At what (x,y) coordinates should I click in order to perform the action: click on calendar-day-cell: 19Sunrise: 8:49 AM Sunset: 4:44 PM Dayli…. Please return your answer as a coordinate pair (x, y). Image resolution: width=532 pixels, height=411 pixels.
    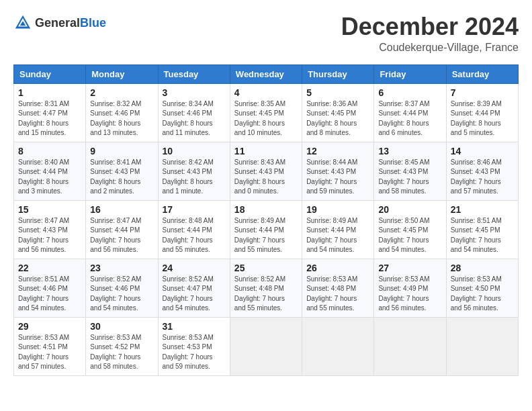
    Looking at the image, I should click on (339, 230).